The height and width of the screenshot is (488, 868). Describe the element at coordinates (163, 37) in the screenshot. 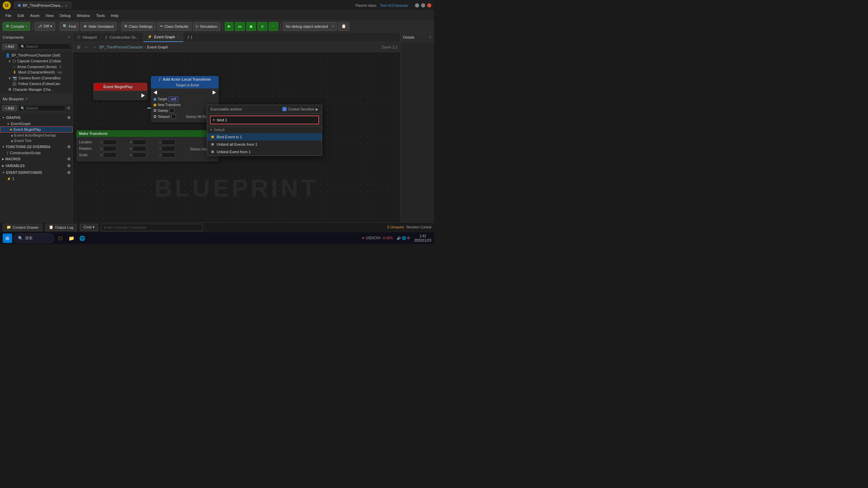

I see `tab-event-graph: ⚡ Event Graph ×` at that location.